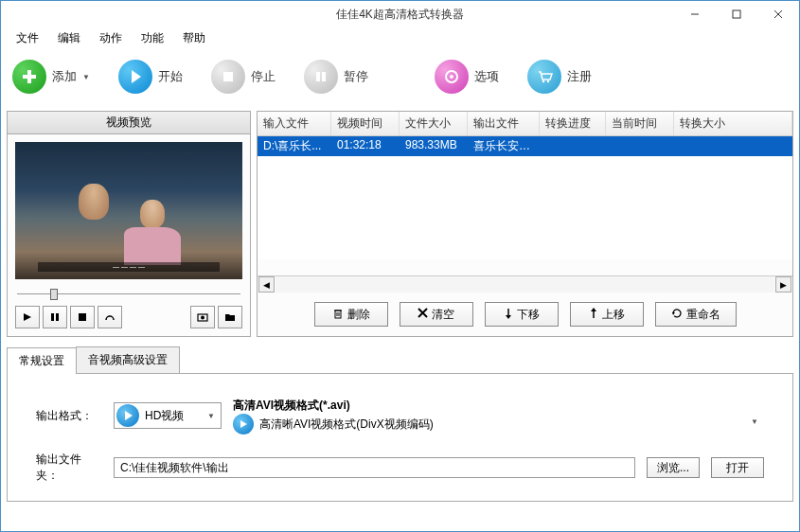  Describe the element at coordinates (69, 468) in the screenshot. I see `output-folder-label: 输出文件夹：` at that location.